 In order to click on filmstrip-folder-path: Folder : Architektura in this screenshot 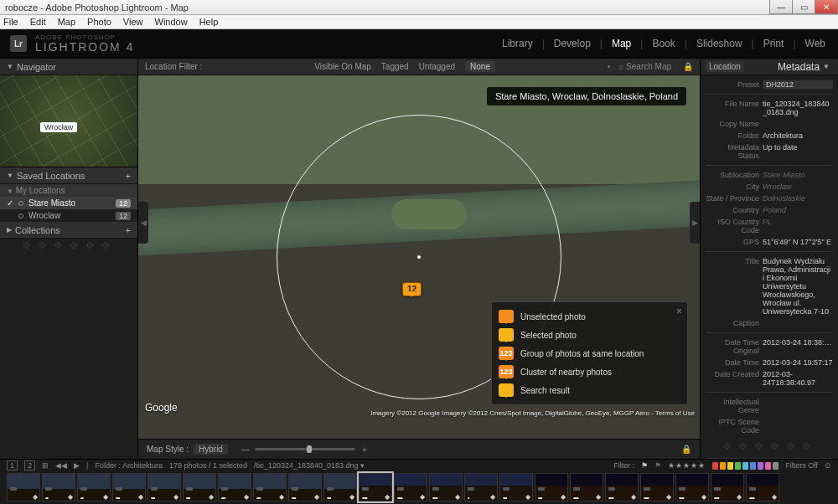, I will do `click(129, 465)`.